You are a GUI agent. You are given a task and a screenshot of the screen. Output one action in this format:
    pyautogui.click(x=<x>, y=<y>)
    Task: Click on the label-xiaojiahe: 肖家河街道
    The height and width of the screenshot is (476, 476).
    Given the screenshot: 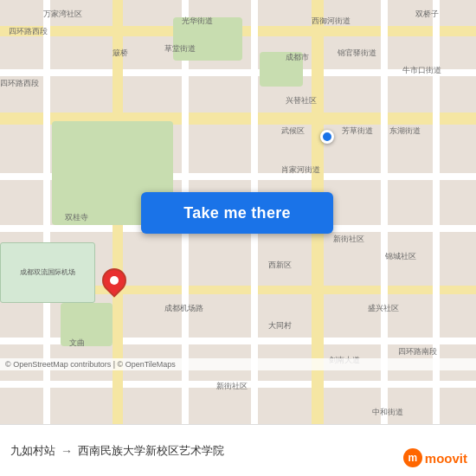 What is the action you would take?
    pyautogui.click(x=301, y=170)
    